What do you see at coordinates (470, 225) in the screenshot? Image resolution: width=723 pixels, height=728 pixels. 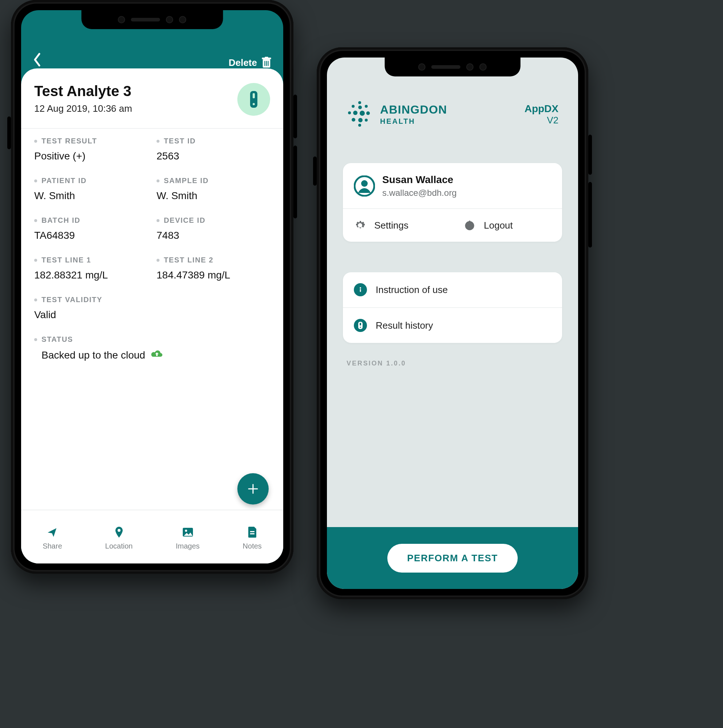 I see `power-icon` at bounding box center [470, 225].